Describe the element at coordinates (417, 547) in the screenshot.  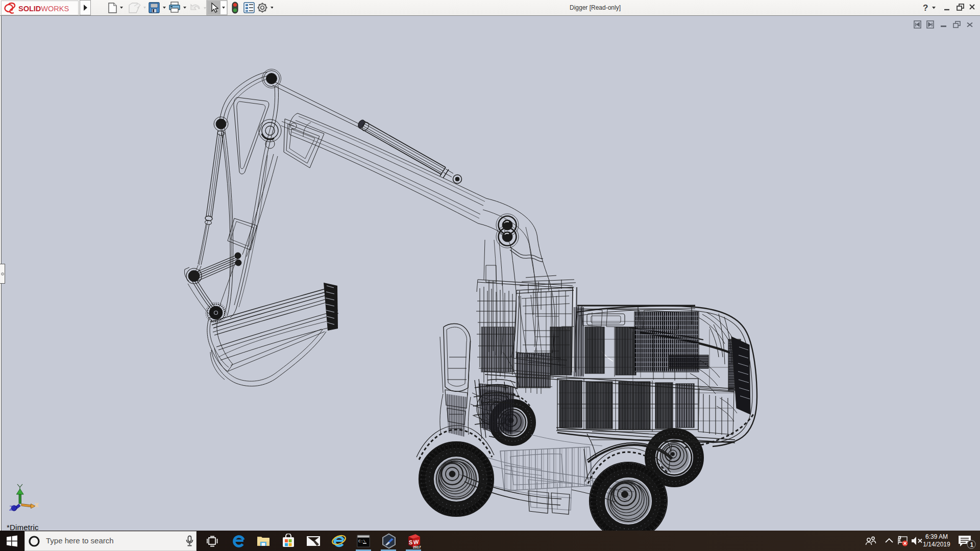
I see `svg-text: 2017` at that location.